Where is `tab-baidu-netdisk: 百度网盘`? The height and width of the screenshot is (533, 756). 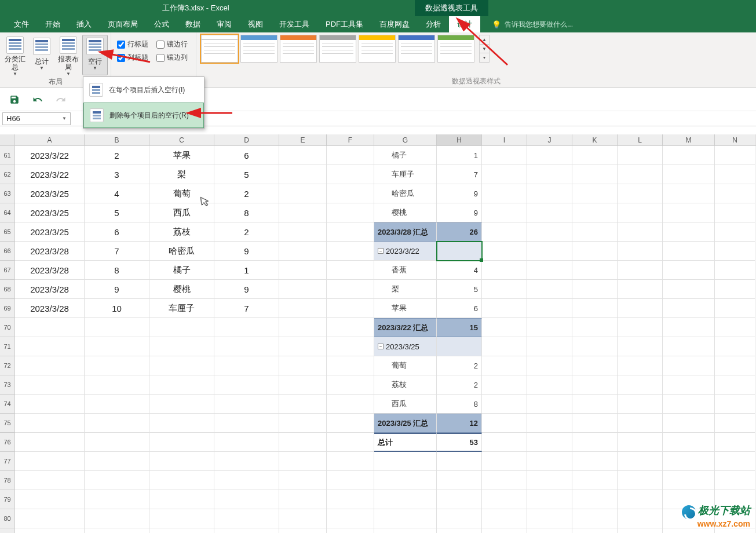
tab-baidu-netdisk: 百度网盘 is located at coordinates (395, 24).